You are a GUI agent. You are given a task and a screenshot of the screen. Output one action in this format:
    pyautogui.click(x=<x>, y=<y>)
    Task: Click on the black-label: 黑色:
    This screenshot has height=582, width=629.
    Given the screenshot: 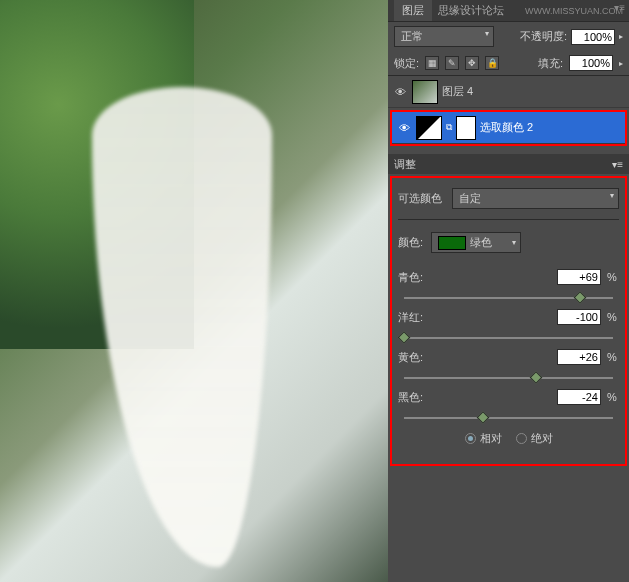 What is the action you would take?
    pyautogui.click(x=413, y=398)
    